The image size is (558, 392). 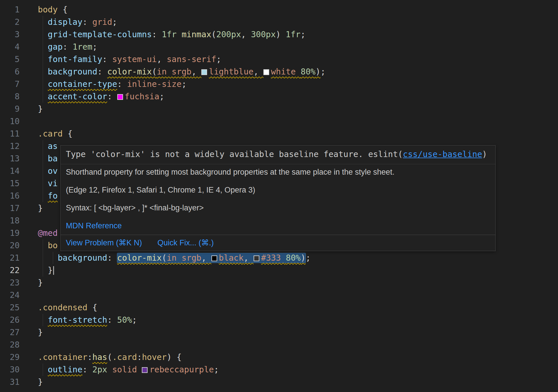 What do you see at coordinates (14, 72) in the screenshot?
I see `line-number: 6` at bounding box center [14, 72].